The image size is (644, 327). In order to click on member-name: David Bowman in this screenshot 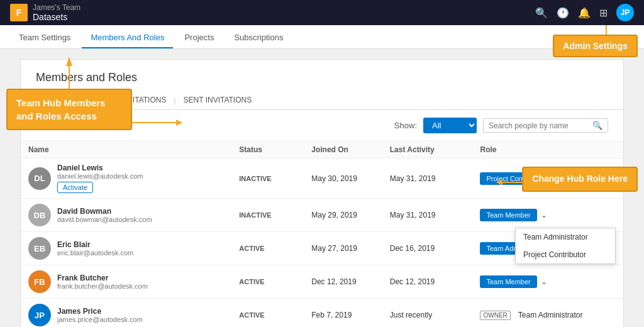, I will do `click(104, 211)`.